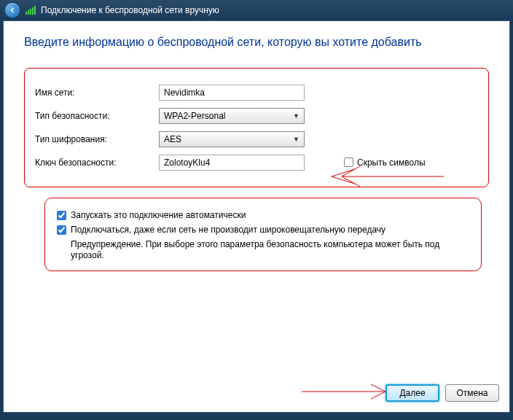  Describe the element at coordinates (12, 10) in the screenshot. I see `arrow-left-icon` at that location.